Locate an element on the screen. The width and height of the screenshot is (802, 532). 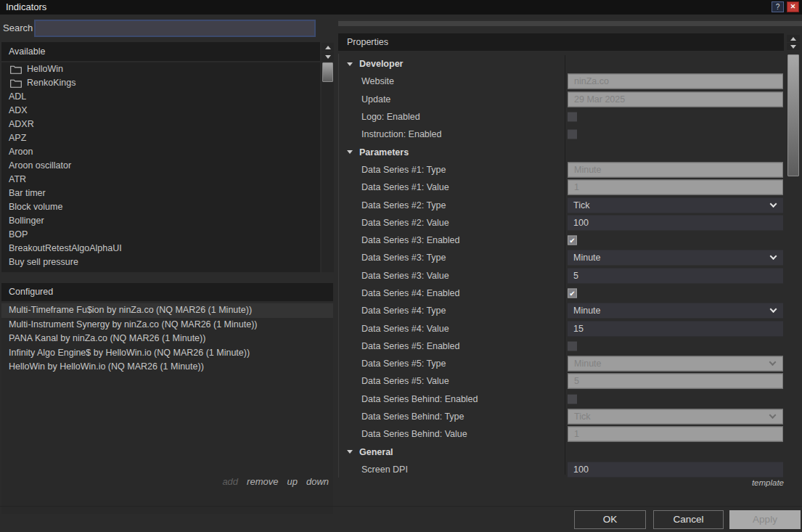
configured-item-multi-timeframe-fu-ion-by-ninz: Multi-Timeframe Fu$ion by ninZa.co (NQ M… is located at coordinates (167, 311).